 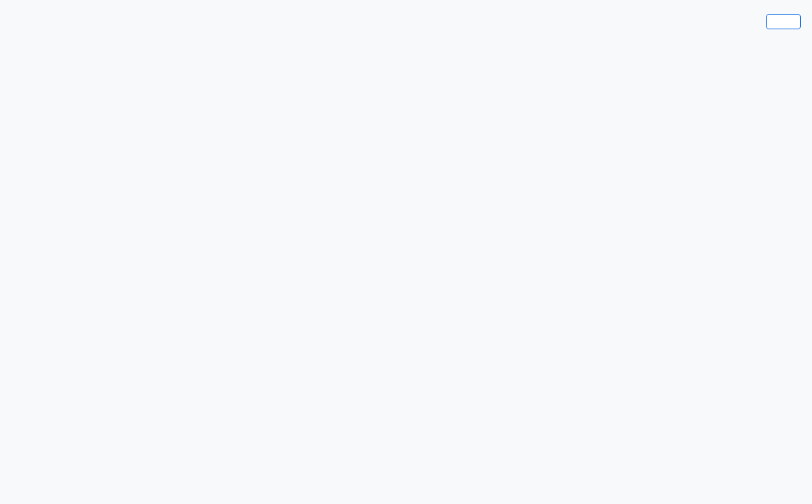 What do you see at coordinates (783, 22) in the screenshot?
I see `view-all-button` at bounding box center [783, 22].